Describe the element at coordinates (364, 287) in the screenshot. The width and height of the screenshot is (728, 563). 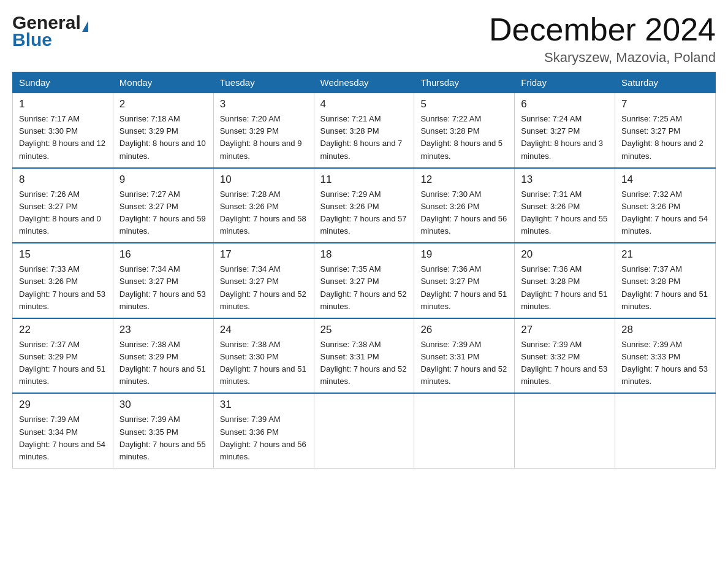
I see `day-info: Sunrise: 7:35 AMSunset: 3:27 PMDaylight:…` at that location.